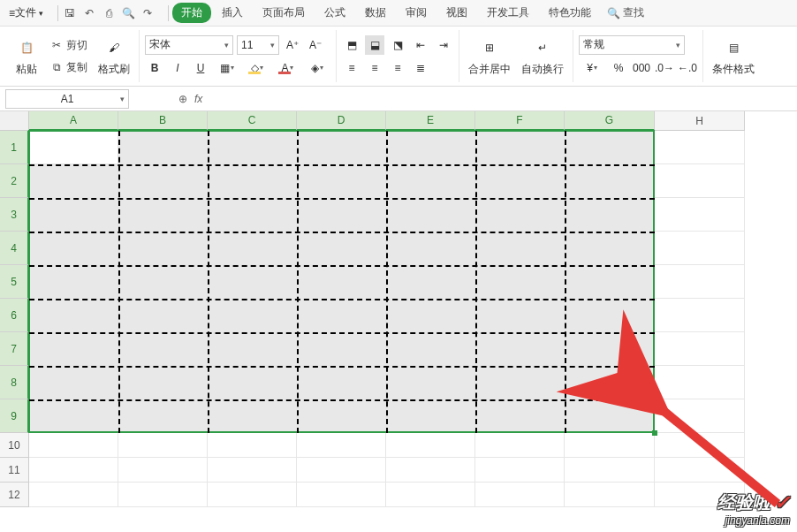  Describe the element at coordinates (619, 68) in the screenshot. I see `percent-button: %` at that location.